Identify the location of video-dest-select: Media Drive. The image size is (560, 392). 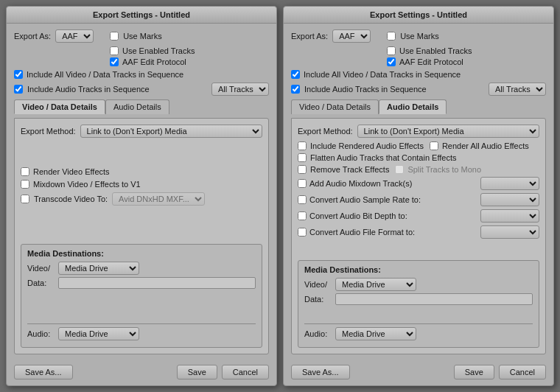
(99, 268).